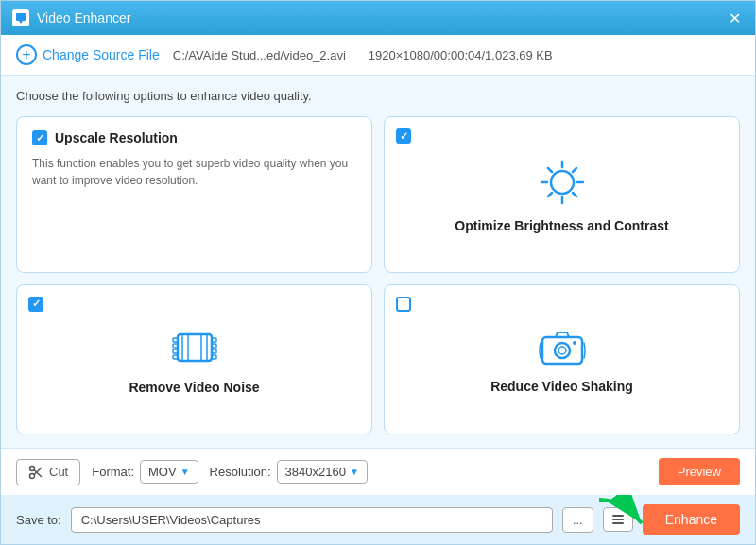  Describe the element at coordinates (378, 55) in the screenshot. I see `source-bar: + Change Source File C:/AVAide Stud...ed…` at that location.